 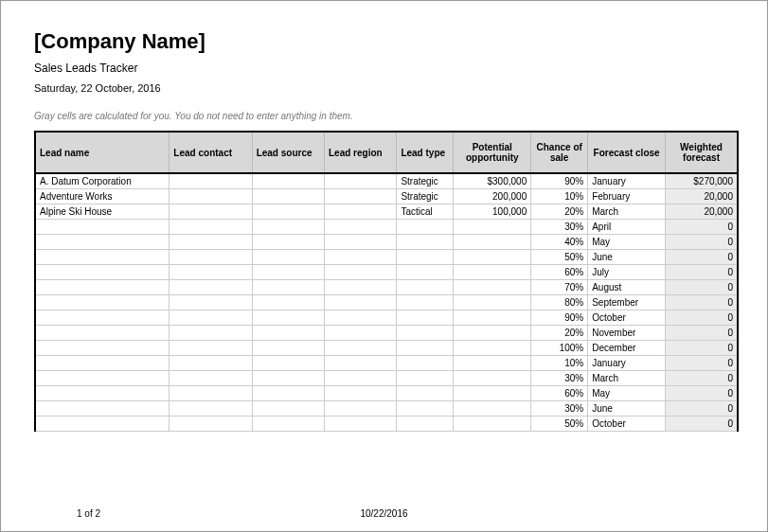 What do you see at coordinates (560, 242) in the screenshot?
I see `cell-chance: 40%` at bounding box center [560, 242].